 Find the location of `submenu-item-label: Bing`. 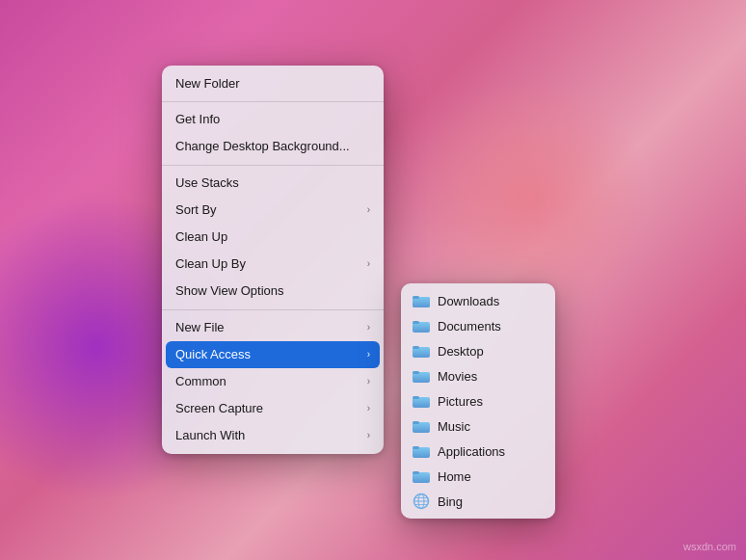

submenu-item-label: Bing is located at coordinates (450, 501).